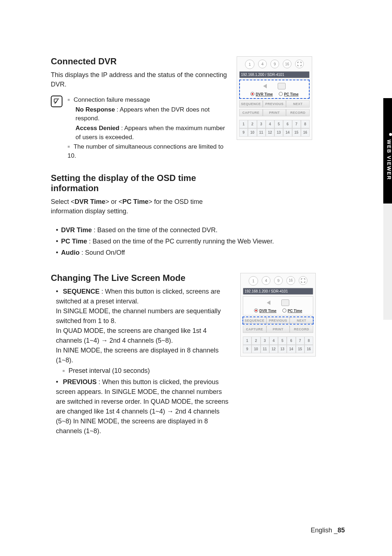  What do you see at coordinates (144, 407) in the screenshot?
I see `bullet-previous: PREVIOUS : When this button is clicked, …` at bounding box center [144, 407].